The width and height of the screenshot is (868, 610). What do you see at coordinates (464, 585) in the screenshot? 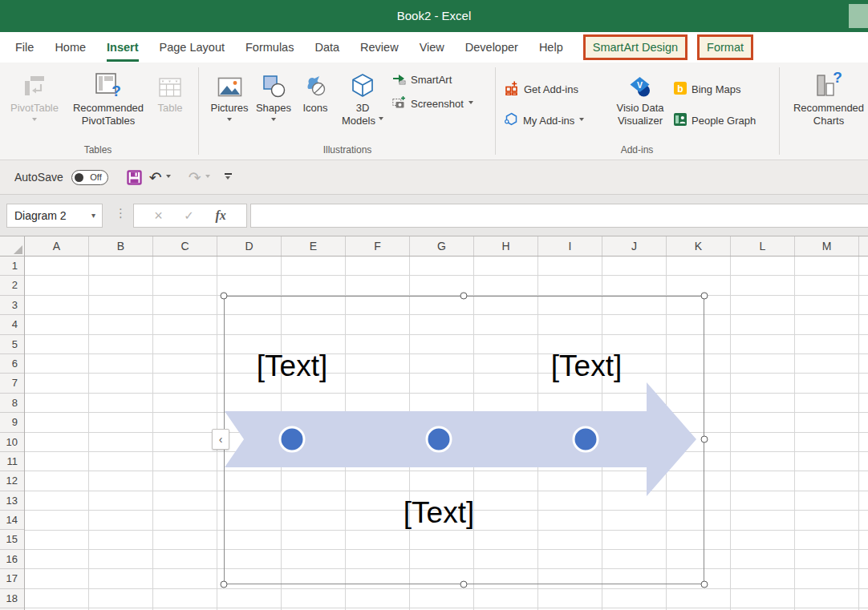
I see `resize-handle-bottom-middle` at bounding box center [464, 585].